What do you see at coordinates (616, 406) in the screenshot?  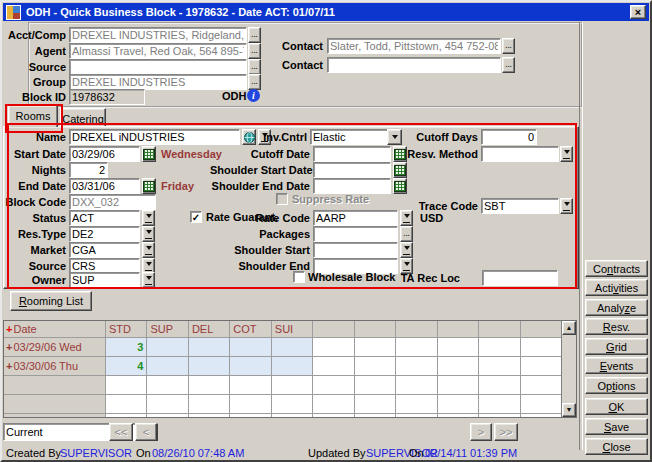 I see `ok-button: OK` at bounding box center [616, 406].